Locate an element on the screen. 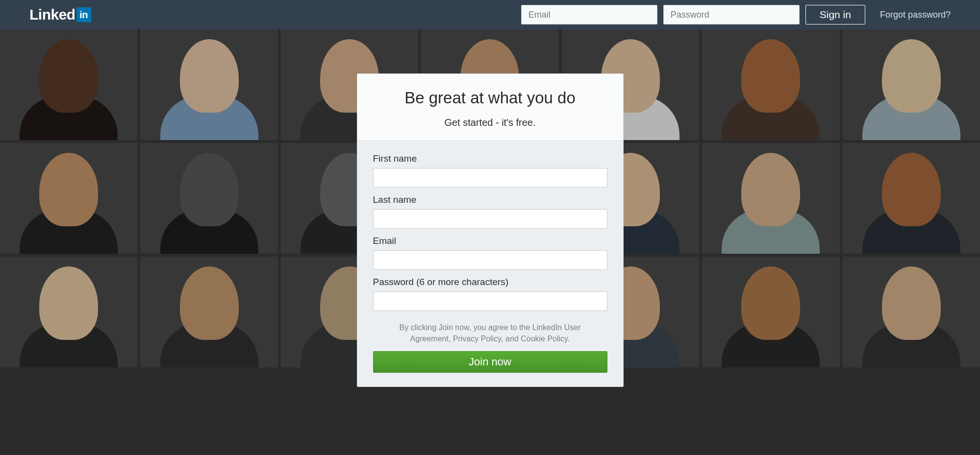  logo-badge-icon: in is located at coordinates (84, 15).